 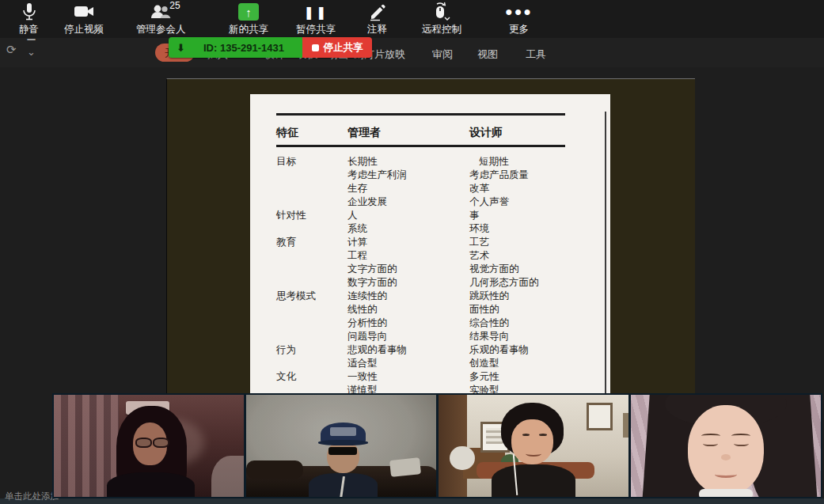 What do you see at coordinates (439, 215) in the screenshot?
I see `table-row: 针对性人事` at bounding box center [439, 215].